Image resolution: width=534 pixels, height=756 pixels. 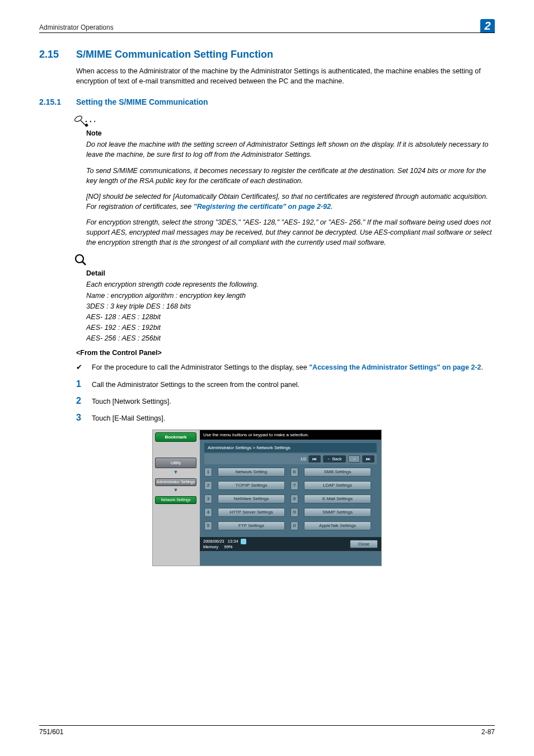 What do you see at coordinates (395, 367) in the screenshot?
I see `link-access-admin: "Accessing the Administrator Settings" o…` at bounding box center [395, 367].